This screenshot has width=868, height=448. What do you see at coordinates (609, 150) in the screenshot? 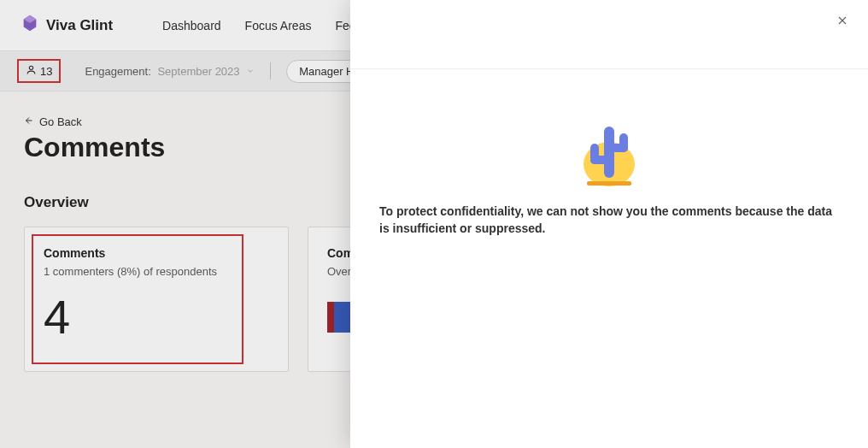
I see `cactus-illustration-icon` at bounding box center [609, 150].